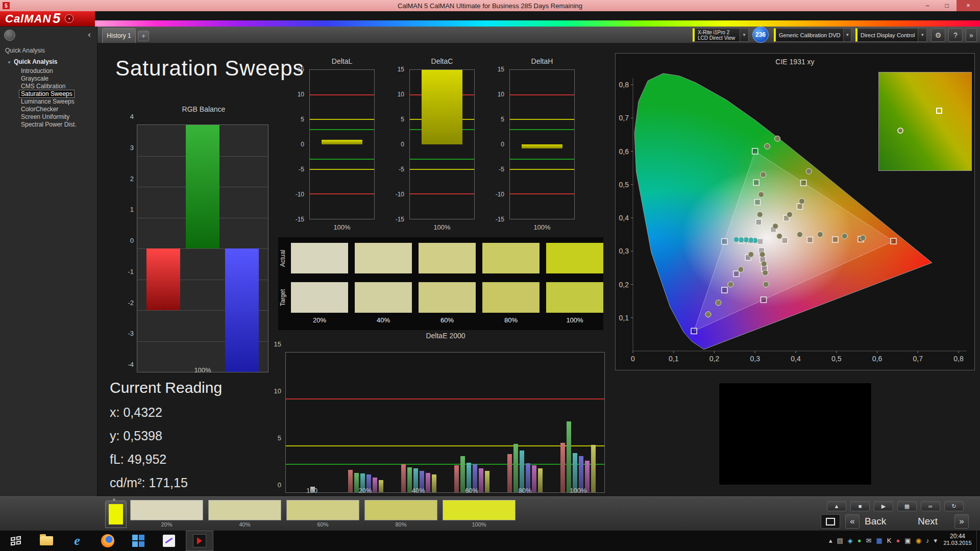  What do you see at coordinates (300, 144) in the screenshot?
I see `y-axis: 151050-5-10-15` at bounding box center [300, 144].